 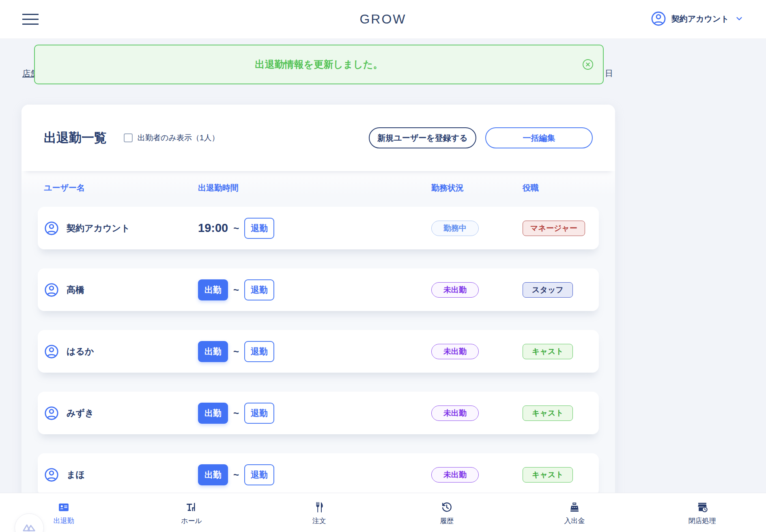 I want to click on user-name: みずき, so click(x=80, y=413).